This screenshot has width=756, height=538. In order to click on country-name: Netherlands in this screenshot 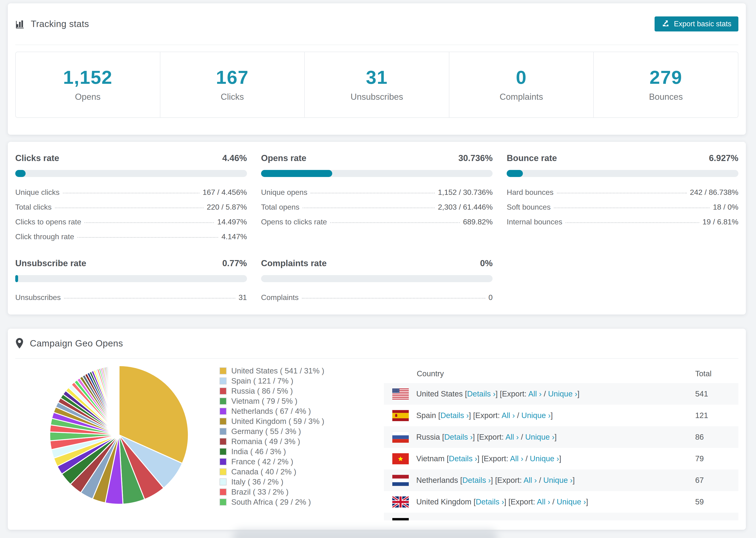, I will do `click(438, 480)`.